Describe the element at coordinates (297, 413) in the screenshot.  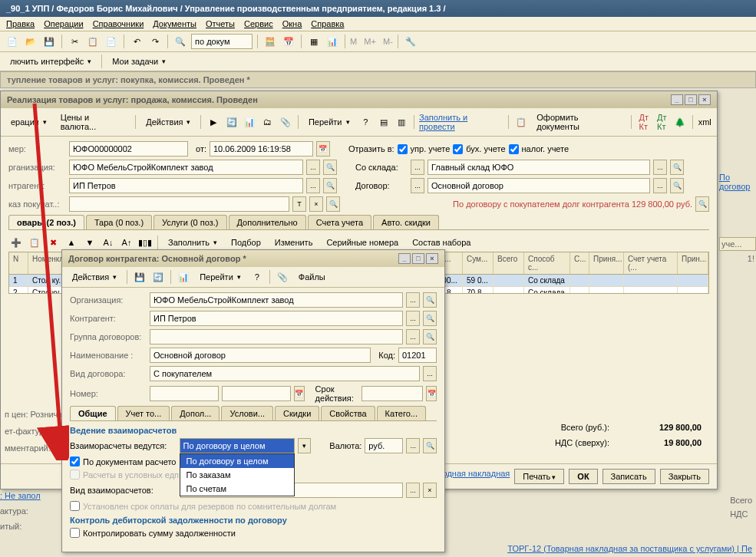
I see `tab-discounts: Скидки` at that location.